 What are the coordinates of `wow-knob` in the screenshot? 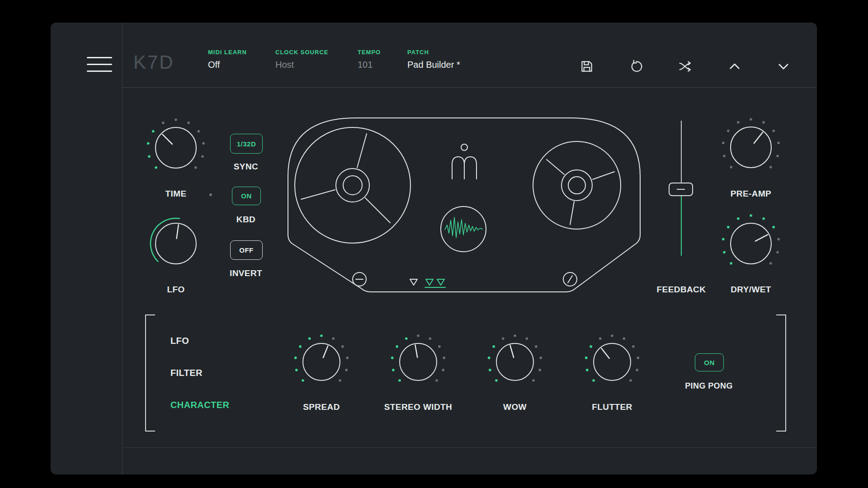 It's located at (515, 363).